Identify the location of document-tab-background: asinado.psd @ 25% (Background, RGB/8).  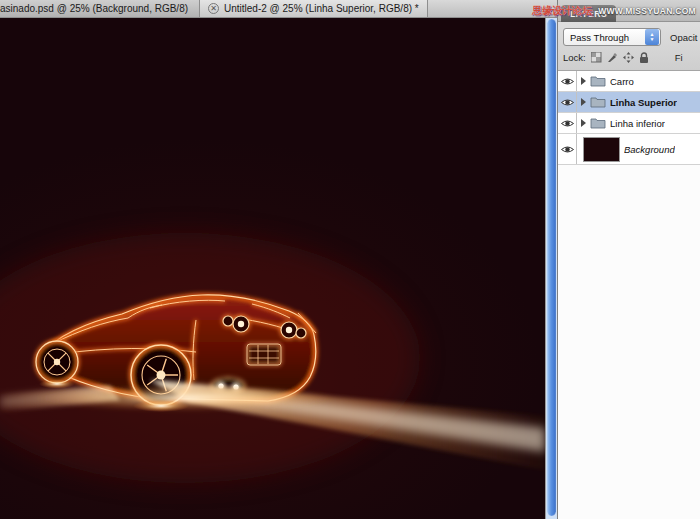
(100, 8).